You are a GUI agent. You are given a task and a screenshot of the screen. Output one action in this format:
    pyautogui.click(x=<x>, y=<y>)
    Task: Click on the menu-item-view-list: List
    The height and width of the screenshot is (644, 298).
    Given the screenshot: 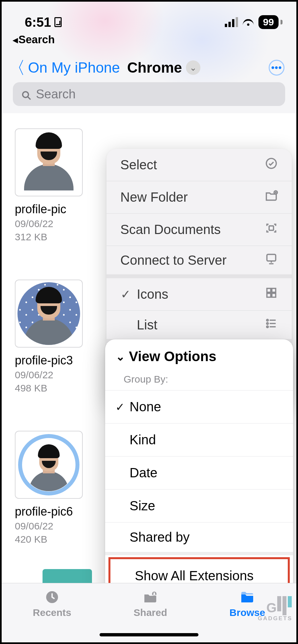 What is the action you would take?
    pyautogui.click(x=199, y=327)
    